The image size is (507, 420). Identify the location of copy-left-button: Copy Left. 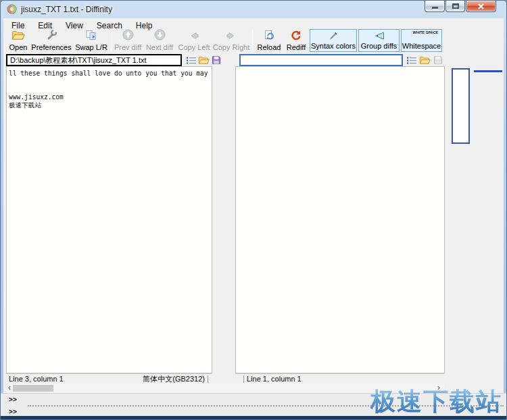
(194, 41).